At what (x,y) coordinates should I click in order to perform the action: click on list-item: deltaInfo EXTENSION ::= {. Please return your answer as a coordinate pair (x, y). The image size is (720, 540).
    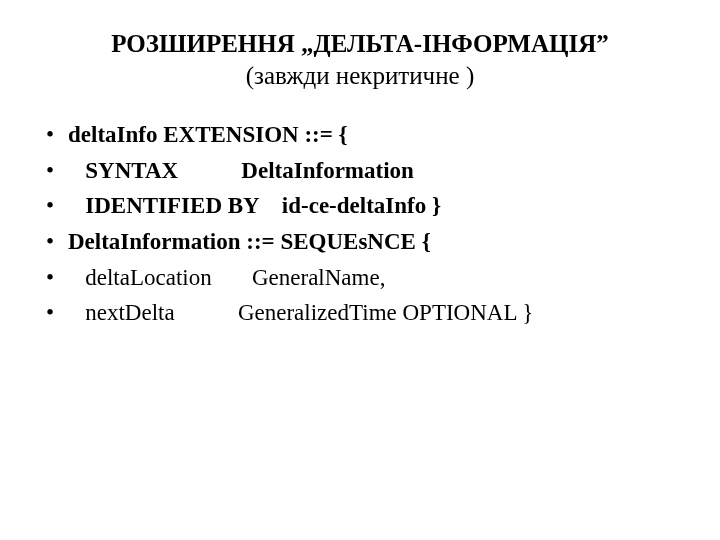
    Looking at the image, I should click on (362, 135).